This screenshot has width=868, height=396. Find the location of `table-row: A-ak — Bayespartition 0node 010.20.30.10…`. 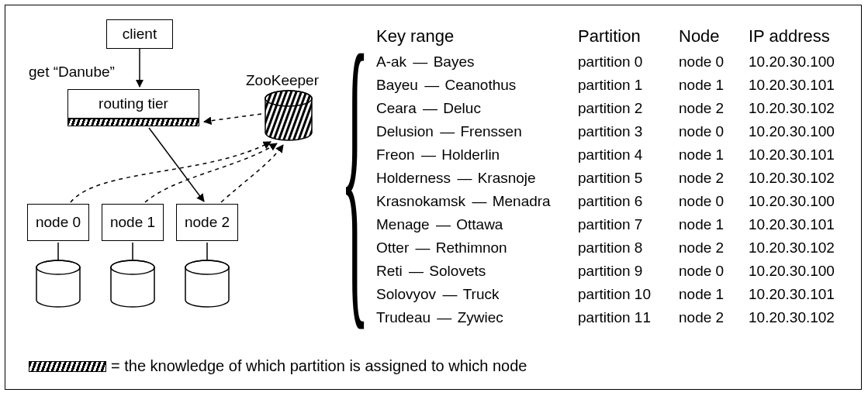

table-row: A-ak — Bayespartition 0node 010.20.30.10… is located at coordinates (613, 62).